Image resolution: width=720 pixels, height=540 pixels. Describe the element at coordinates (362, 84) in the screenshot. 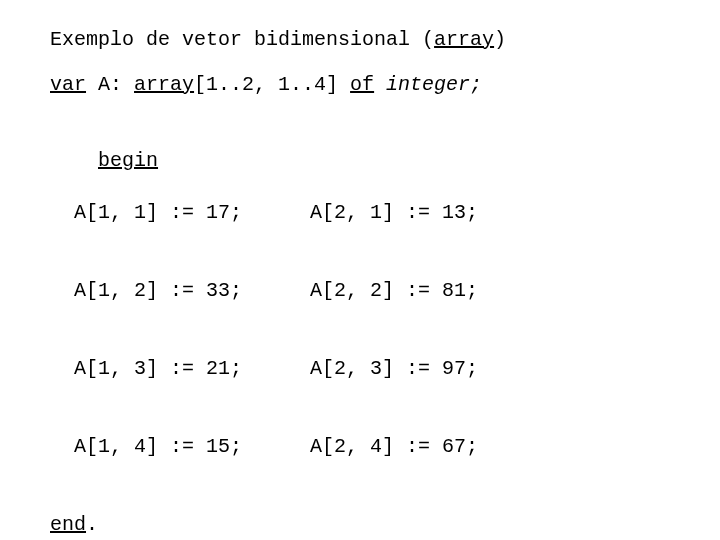

I see `decl-of: of` at that location.